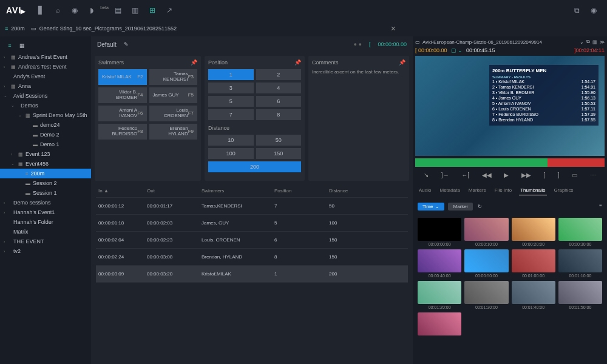  I want to click on sidebar-item: Hannah's Folder, so click(46, 222).